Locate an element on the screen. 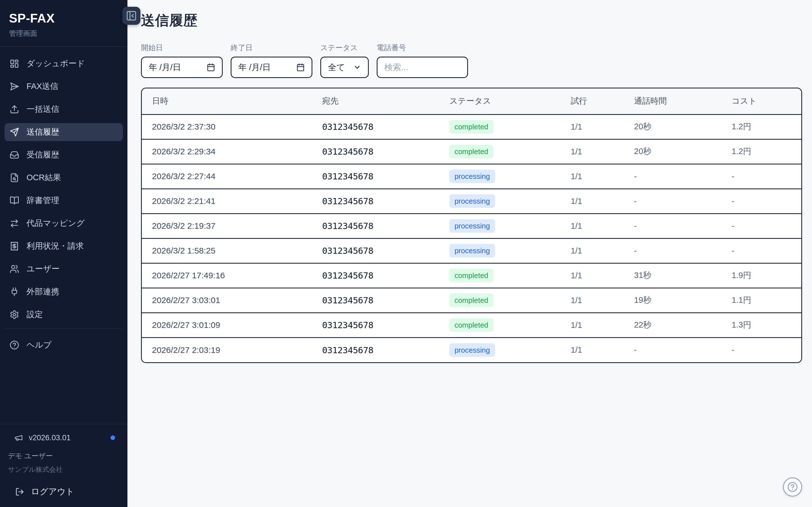  filter-bar: 開始日 年 /月/日 終了日 年 /月/日 ステータス 全て 電話番号 is located at coordinates (472, 60).